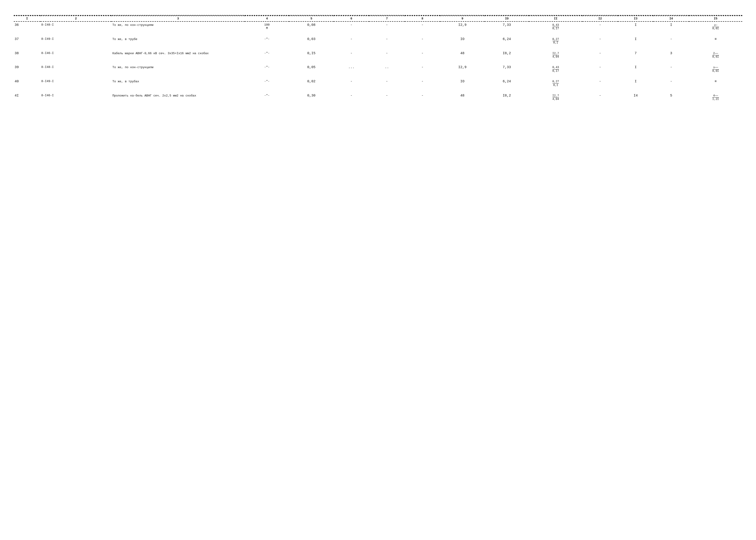 Image resolution: width=756 pixels, height=540 pixels. What do you see at coordinates (27, 97) in the screenshot?
I see `row-num: 4I` at bounding box center [27, 97].